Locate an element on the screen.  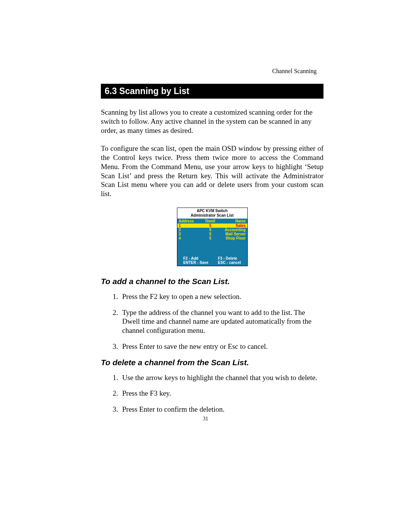
cell-name: Shop Floor is located at coordinates (233, 238).